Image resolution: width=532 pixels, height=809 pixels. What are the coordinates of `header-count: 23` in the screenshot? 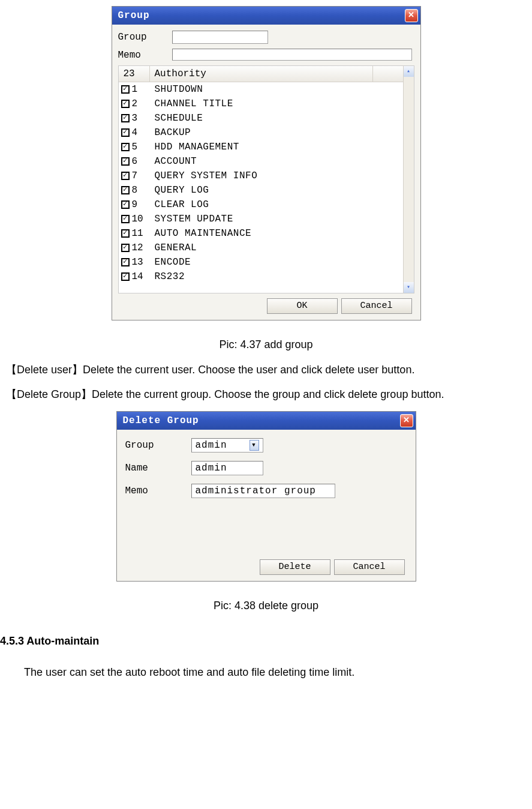 It's located at (134, 74).